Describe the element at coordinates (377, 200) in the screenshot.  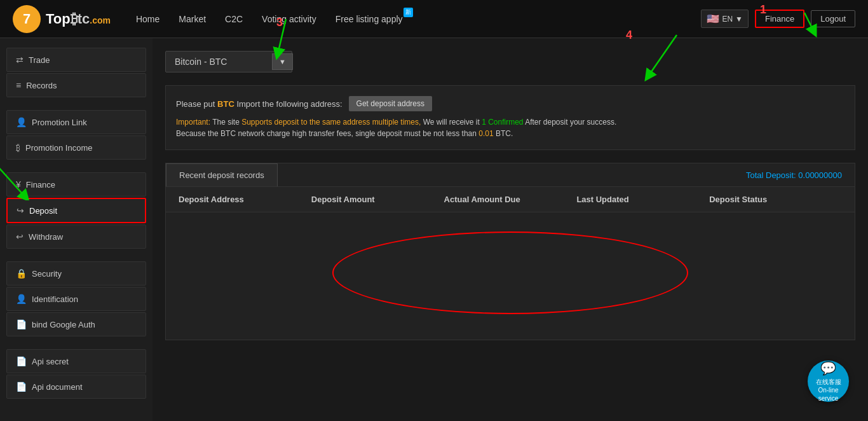
I see `col-amount: Deposit Amount` at that location.